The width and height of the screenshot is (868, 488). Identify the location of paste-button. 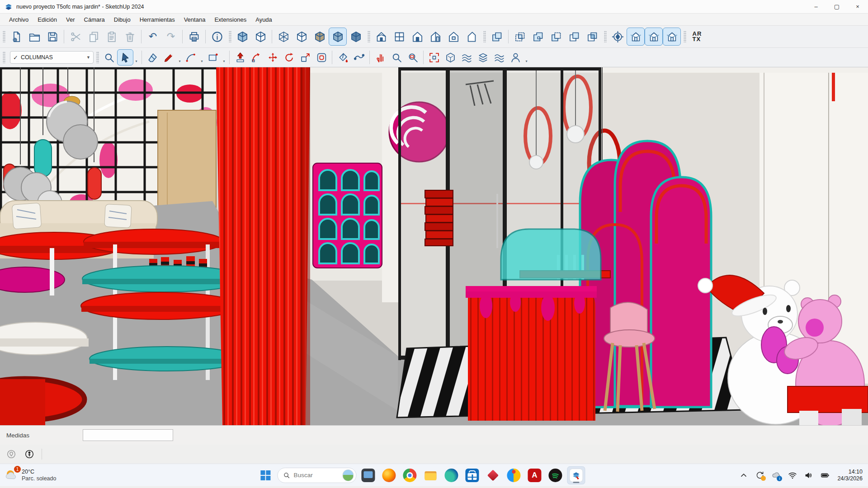
(112, 37).